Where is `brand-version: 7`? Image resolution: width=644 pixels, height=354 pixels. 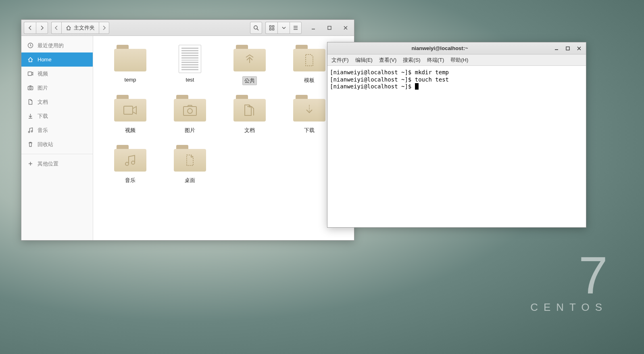 brand-version: 7 is located at coordinates (569, 275).